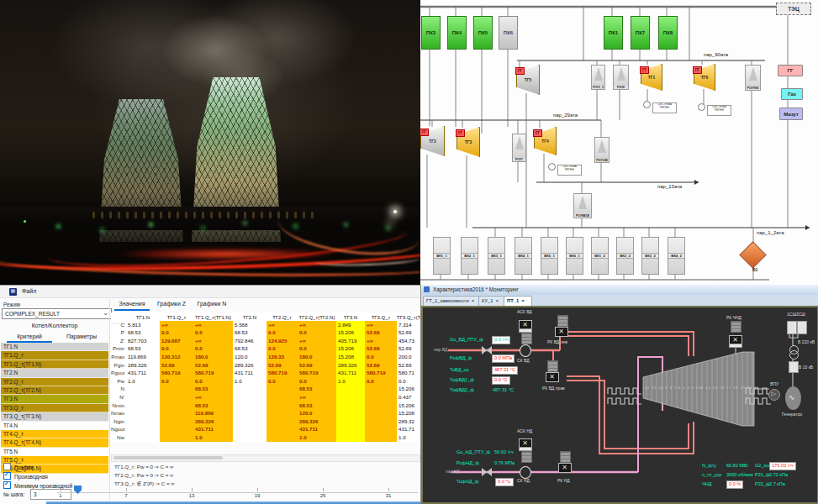 This screenshot has height=504, width=818. What do you see at coordinates (55, 434) in the screenshot?
I see `tree-item-ТГ4.Q_т: ТГ4.Q_т` at bounding box center [55, 434].